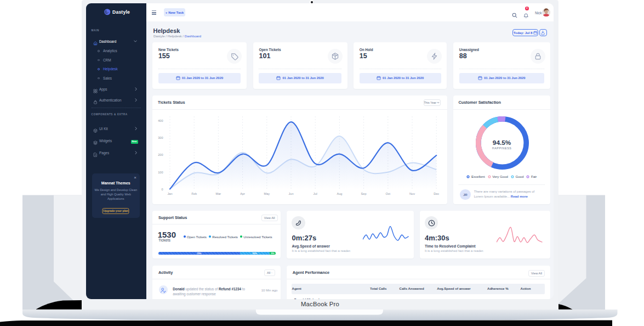 This screenshot has height=326, width=644. What do you see at coordinates (315, 194) in the screenshot?
I see `svg-text: Jul` at bounding box center [315, 194].